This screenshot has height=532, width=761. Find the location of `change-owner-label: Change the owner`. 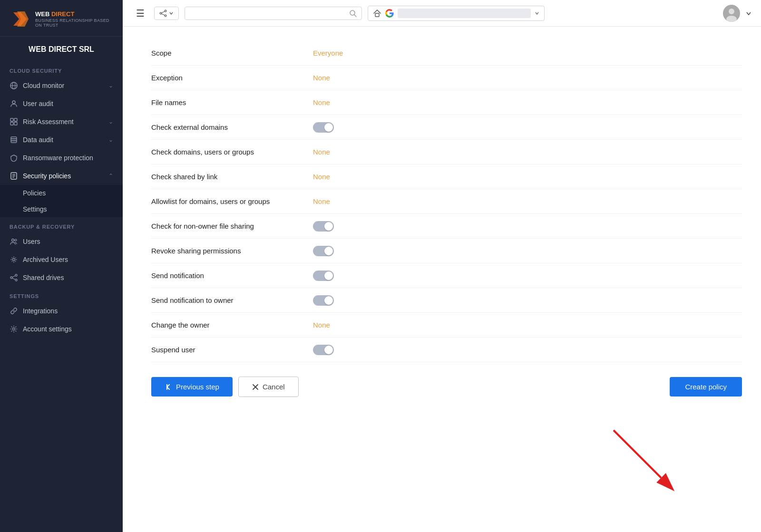

change-owner-label: Change the owner is located at coordinates (232, 325).